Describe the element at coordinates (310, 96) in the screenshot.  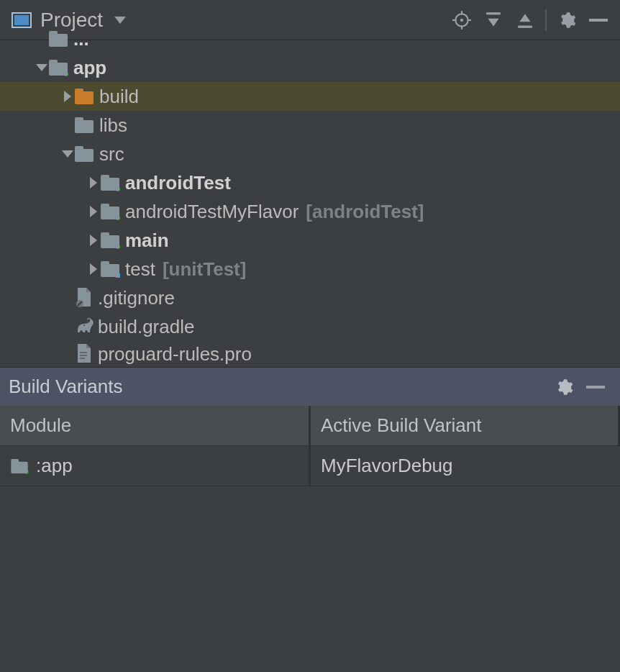
I see `tree-item-build: build` at that location.